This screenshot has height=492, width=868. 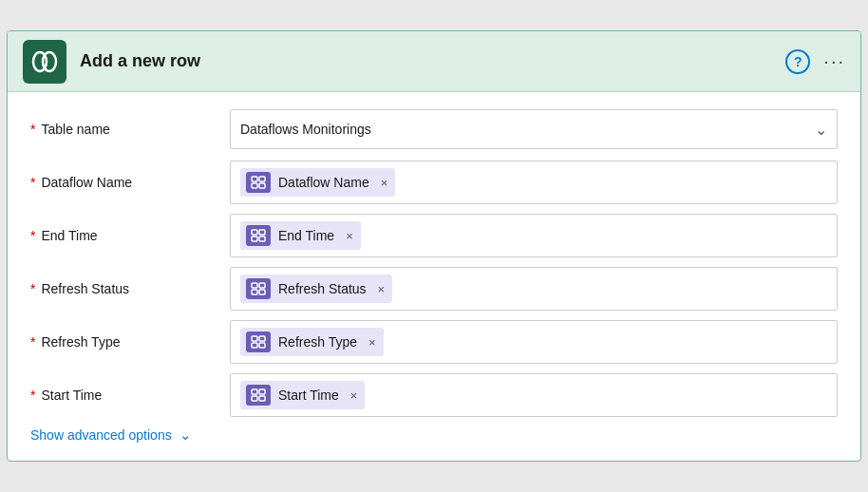 What do you see at coordinates (86, 182) in the screenshot?
I see `label-text-dataflow-name: Dataflow Name` at bounding box center [86, 182].